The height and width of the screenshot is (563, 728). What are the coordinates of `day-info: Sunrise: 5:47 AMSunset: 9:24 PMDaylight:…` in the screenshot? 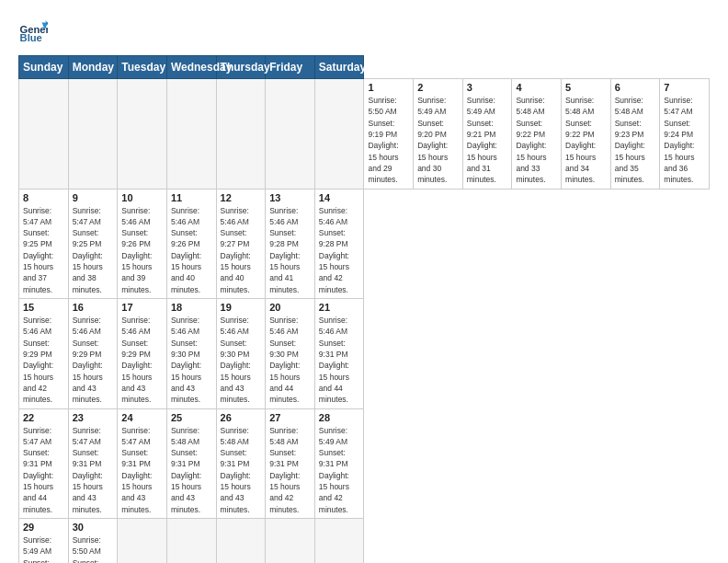 It's located at (684, 140).